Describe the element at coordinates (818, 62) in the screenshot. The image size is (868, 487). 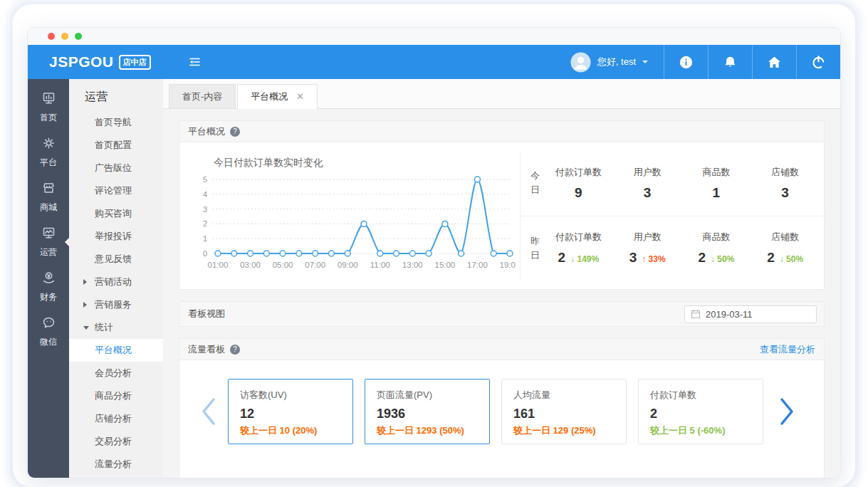
I see `power-icon` at that location.